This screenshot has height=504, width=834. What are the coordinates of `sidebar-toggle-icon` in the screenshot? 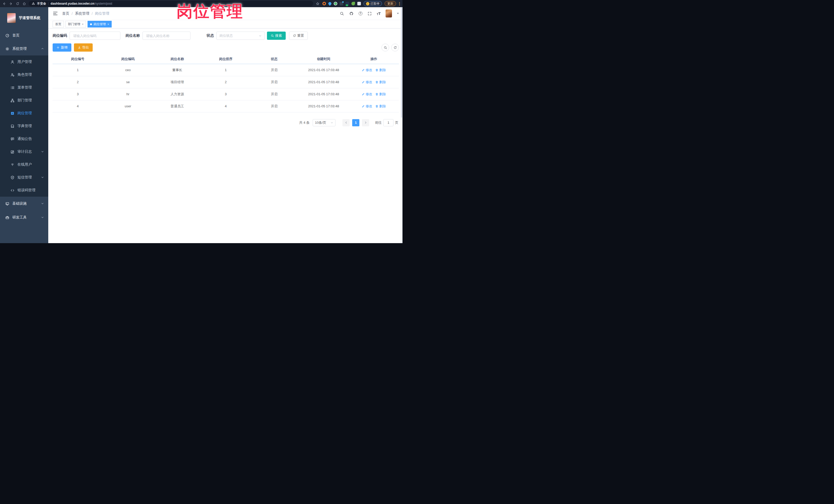 It's located at (55, 14).